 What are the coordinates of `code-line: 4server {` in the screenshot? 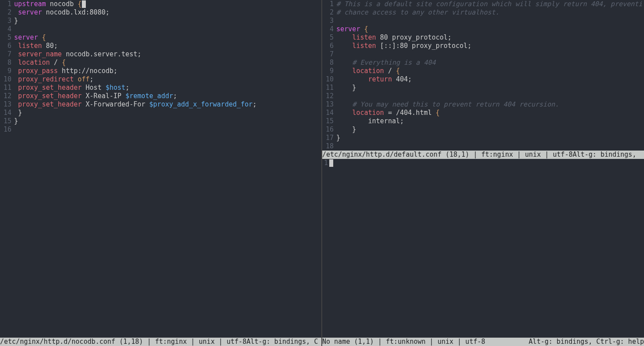 It's located at (483, 29).